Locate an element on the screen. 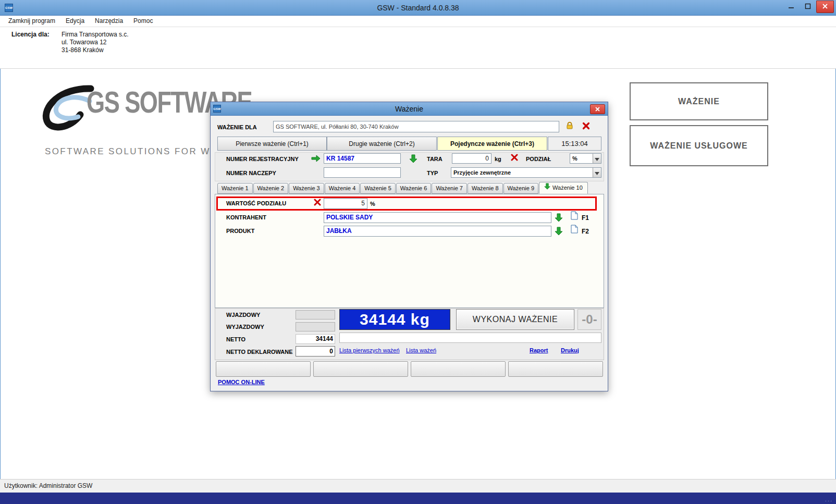 Image resolution: width=836 pixels, height=504 pixels. numer-rejestracyjny-input: KR 14587 is located at coordinates (362, 158).